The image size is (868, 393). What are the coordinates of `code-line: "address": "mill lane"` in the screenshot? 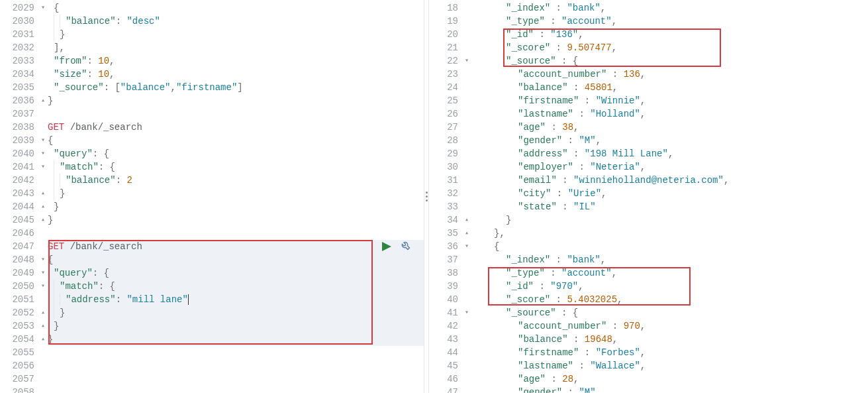 It's located at (236, 300).